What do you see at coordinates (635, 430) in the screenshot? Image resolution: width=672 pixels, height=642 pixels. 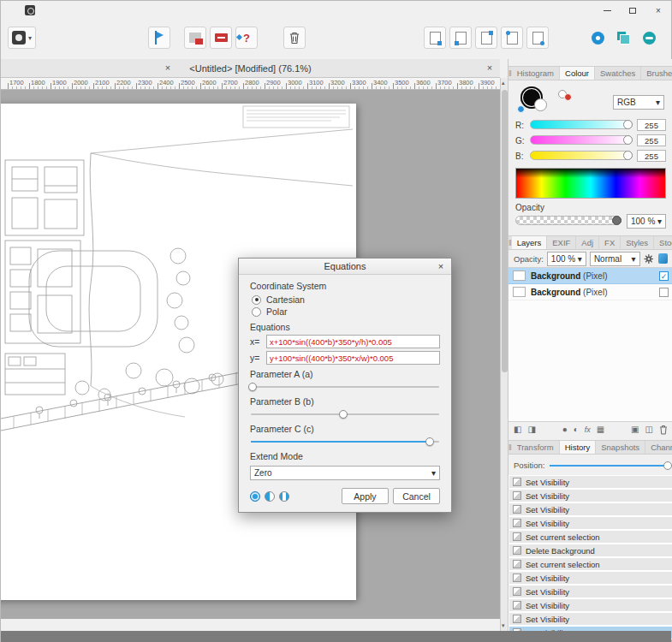 I see `group-layers-icon: ▣` at bounding box center [635, 430].